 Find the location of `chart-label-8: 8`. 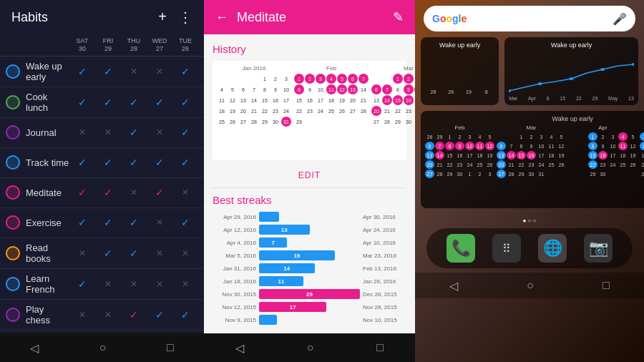

chart-label-8: 8 is located at coordinates (548, 99).